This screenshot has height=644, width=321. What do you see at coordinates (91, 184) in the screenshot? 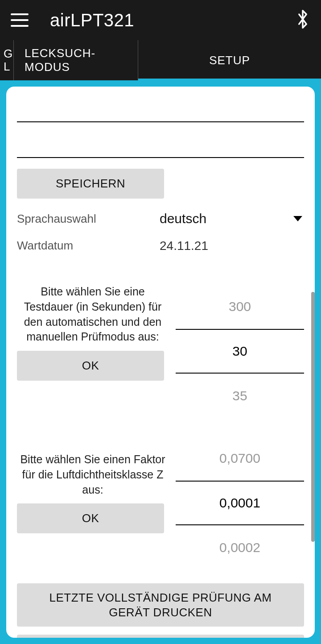
I see `save-button: SPEICHERN` at bounding box center [91, 184].